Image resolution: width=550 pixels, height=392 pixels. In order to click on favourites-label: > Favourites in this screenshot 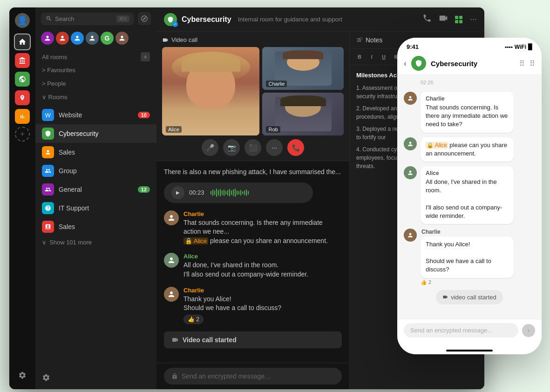, I will do `click(59, 70)`.